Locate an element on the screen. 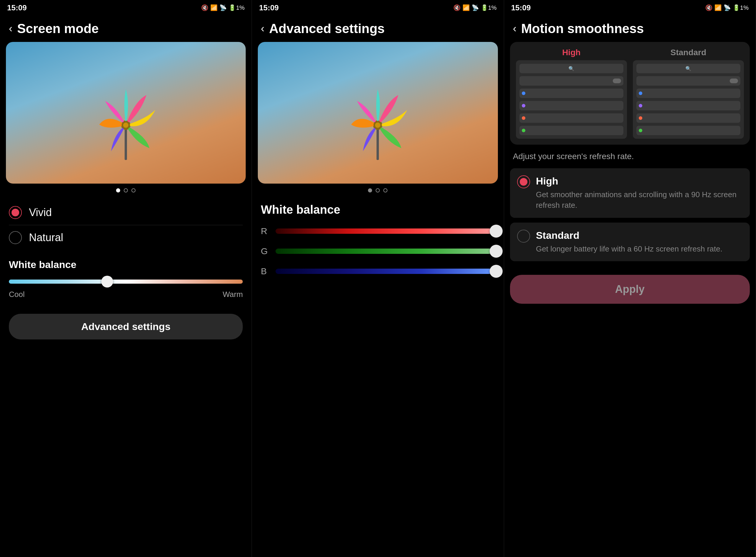  back-button-3: ‹ is located at coordinates (515, 29).